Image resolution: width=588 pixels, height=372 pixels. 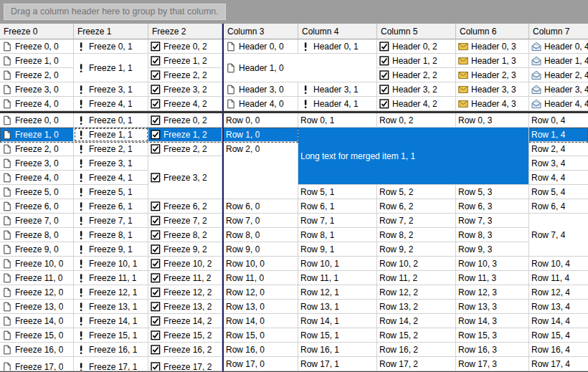 I want to click on fixed-row-cell: Header 0, 1, so click(x=338, y=47).